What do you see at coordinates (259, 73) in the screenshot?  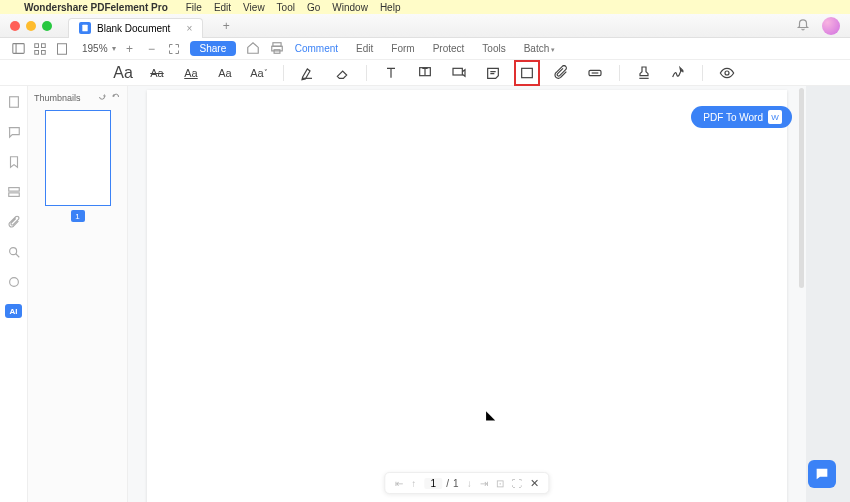 I see `caret-tool: Aa˅` at bounding box center [259, 73].